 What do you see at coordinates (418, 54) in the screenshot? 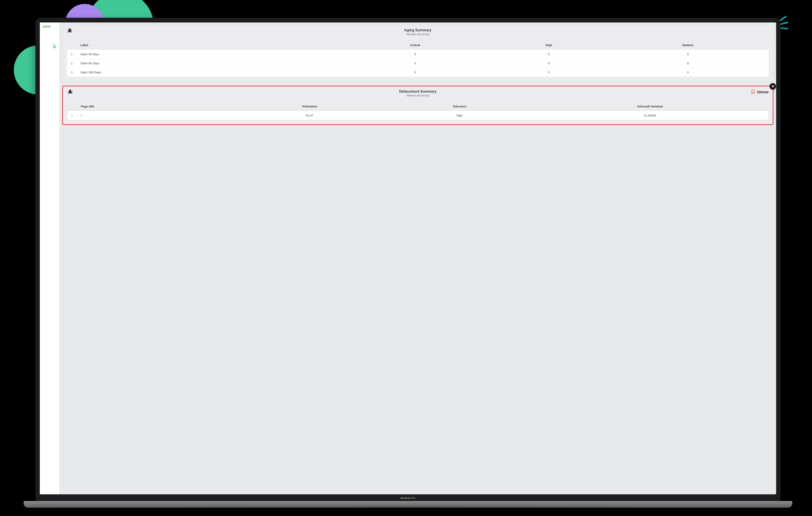
I see `table-row: 1 Open 30 Days 0 0 0` at bounding box center [418, 54].